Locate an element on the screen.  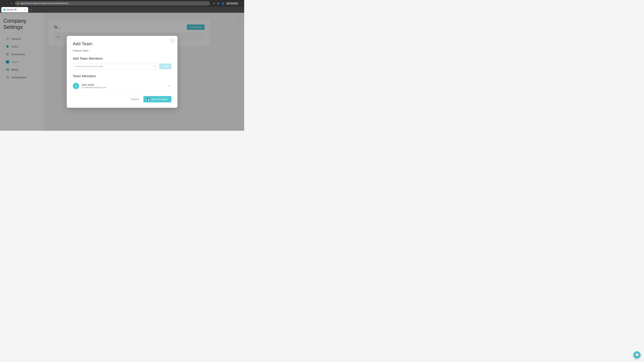
modal-footer: Cancel 💾 Save Changes is located at coordinates (122, 99).